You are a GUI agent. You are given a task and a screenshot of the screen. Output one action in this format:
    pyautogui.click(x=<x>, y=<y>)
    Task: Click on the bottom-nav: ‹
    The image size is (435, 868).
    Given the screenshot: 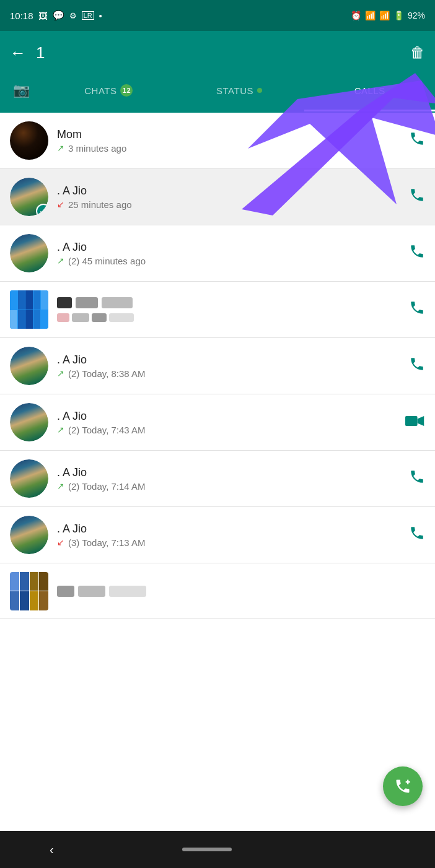 What is the action you would take?
    pyautogui.click(x=218, y=849)
    